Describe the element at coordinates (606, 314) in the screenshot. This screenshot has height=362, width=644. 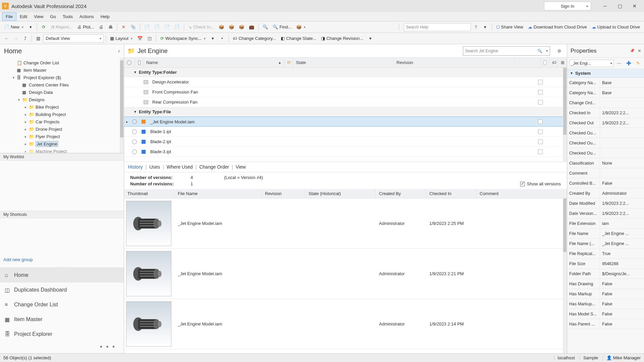
I see `property-row: Has Model S...False` at that location.